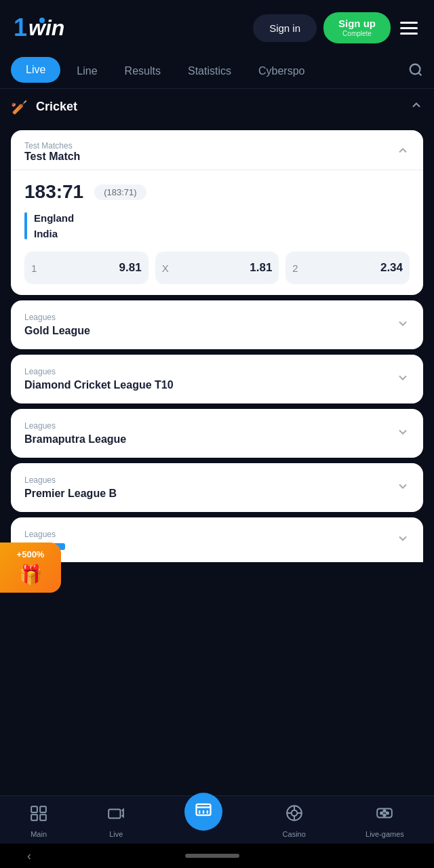  I want to click on bottom-nav-main: Main, so click(39, 821).